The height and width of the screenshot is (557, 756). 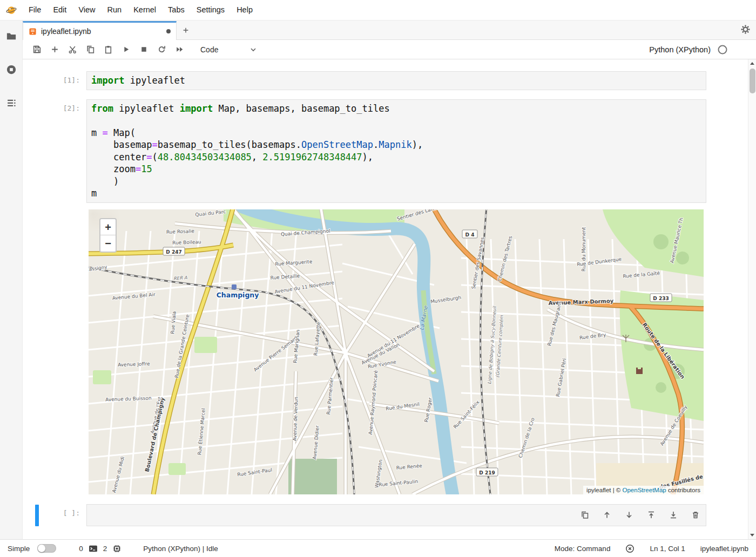 What do you see at coordinates (117, 548) in the screenshot?
I see `kernel-chip-icon` at bounding box center [117, 548].